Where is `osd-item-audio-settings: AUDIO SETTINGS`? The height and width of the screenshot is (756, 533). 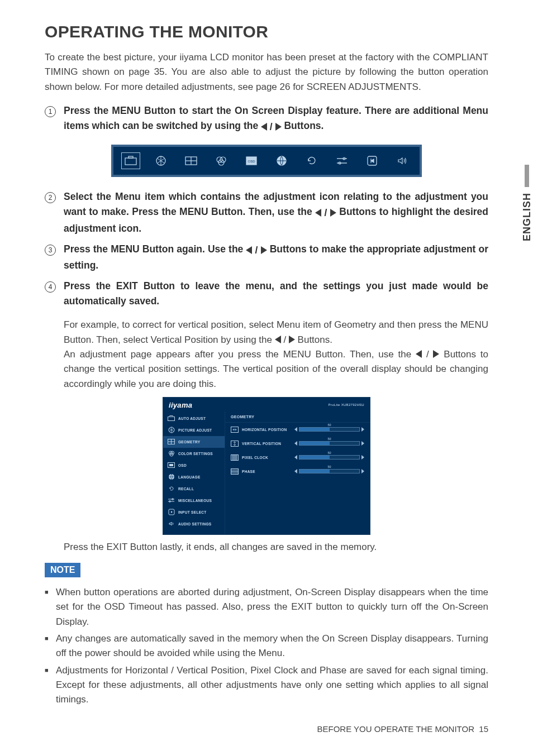
osd-item-audio-settings: AUDIO SETTINGS is located at coordinates (194, 524).